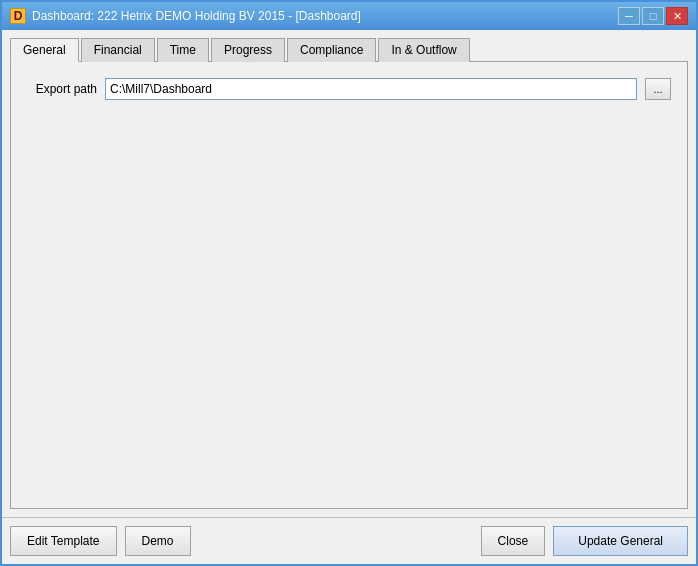  What do you see at coordinates (349, 16) in the screenshot?
I see `title-bar: D Dashboard: 222 Hetrix DEMO Holding BV …` at bounding box center [349, 16].